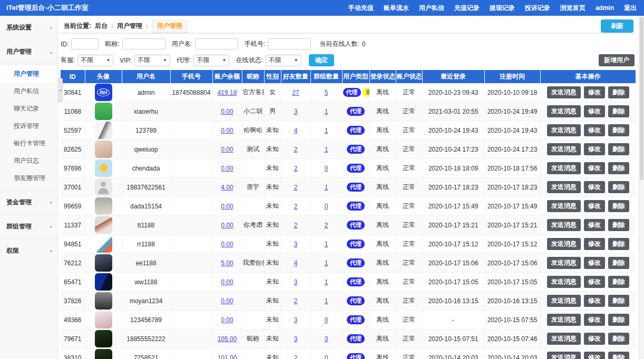  I want to click on topbar-menu-item: 投诉记录, so click(538, 8).